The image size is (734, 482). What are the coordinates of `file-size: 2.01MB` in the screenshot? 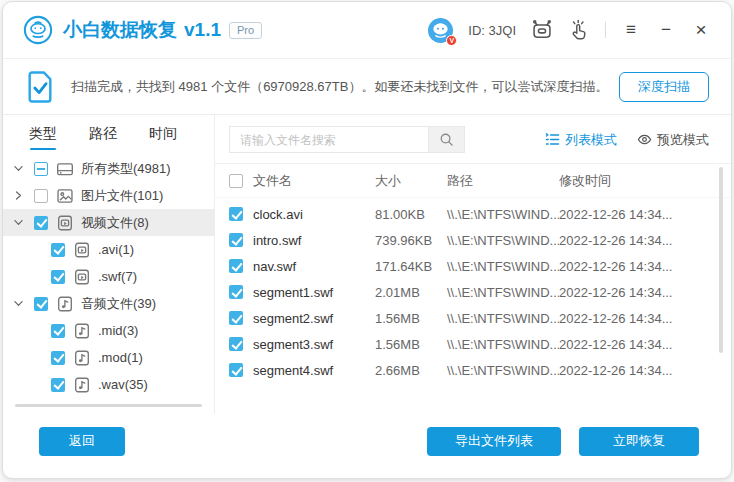 It's located at (411, 292).